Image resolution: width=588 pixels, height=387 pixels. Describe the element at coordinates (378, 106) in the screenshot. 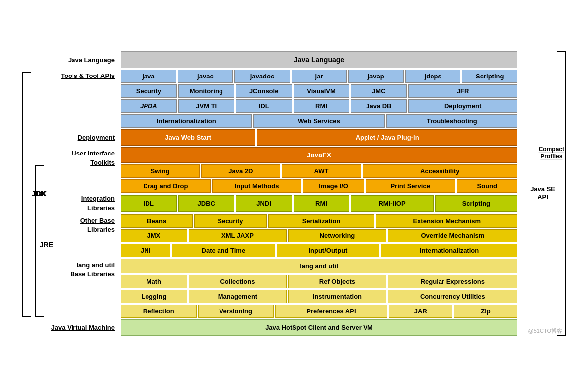

I see `tool-javadb: Java DB` at that location.